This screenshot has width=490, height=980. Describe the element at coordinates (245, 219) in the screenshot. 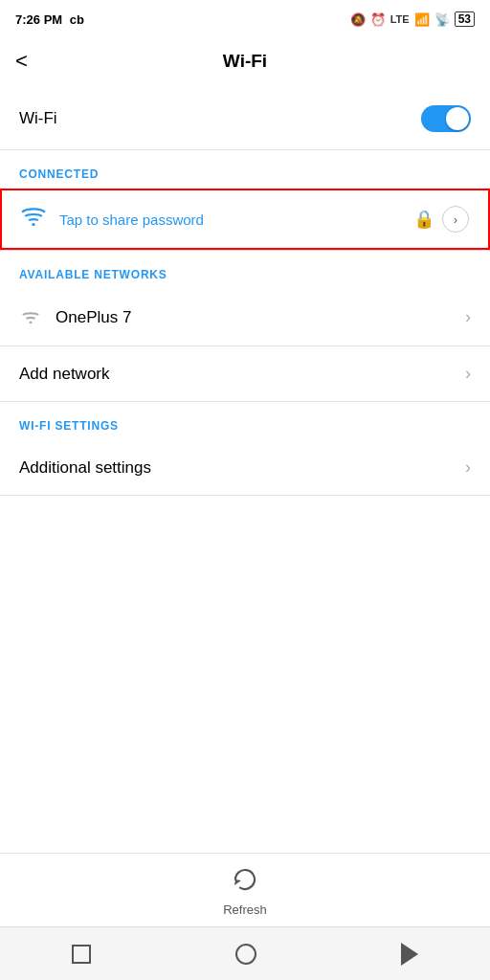

I see `connected-network-row: Tap to share password 🔒 ›` at that location.